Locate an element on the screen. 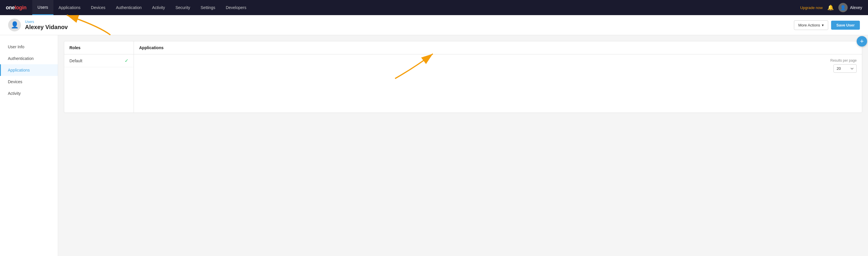  nav-items: Users Applications Devices Authenticatio… is located at coordinates (416, 7).